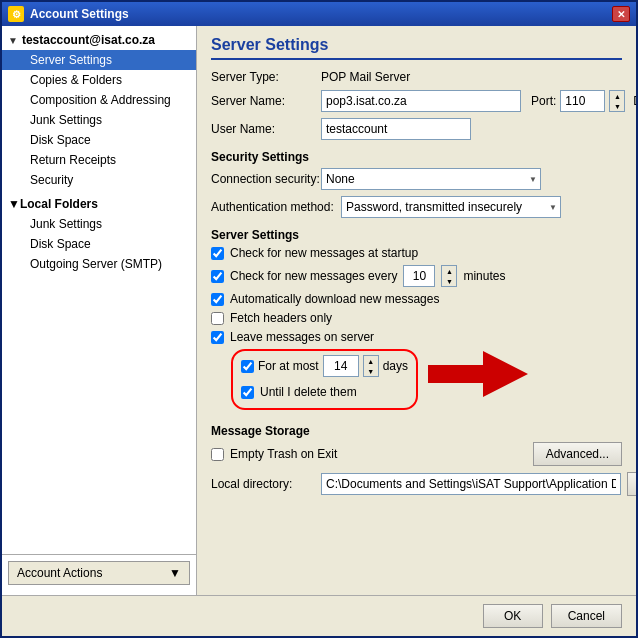 The image size is (638, 638). What do you see at coordinates (513, 616) in the screenshot?
I see `ok-button: OK` at bounding box center [513, 616].